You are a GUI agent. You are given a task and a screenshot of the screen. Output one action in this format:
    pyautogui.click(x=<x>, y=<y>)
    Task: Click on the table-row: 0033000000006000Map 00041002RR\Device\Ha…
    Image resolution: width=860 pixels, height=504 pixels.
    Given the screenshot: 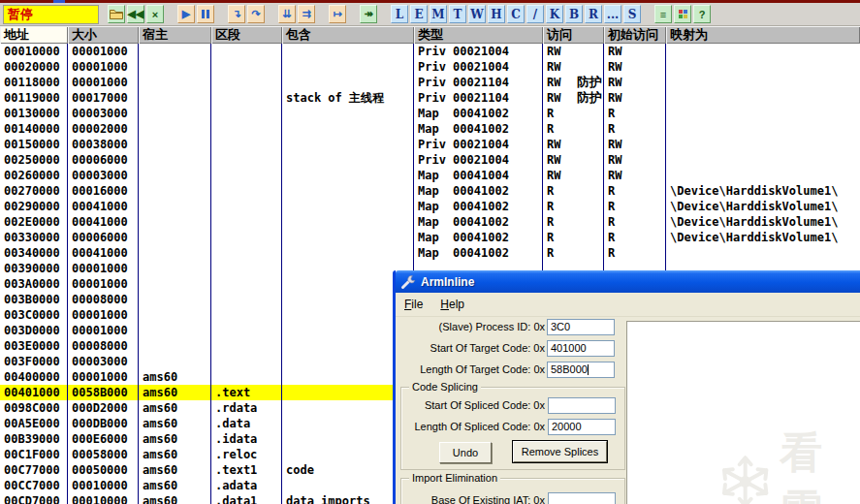 What is the action you would take?
    pyautogui.click(x=430, y=237)
    